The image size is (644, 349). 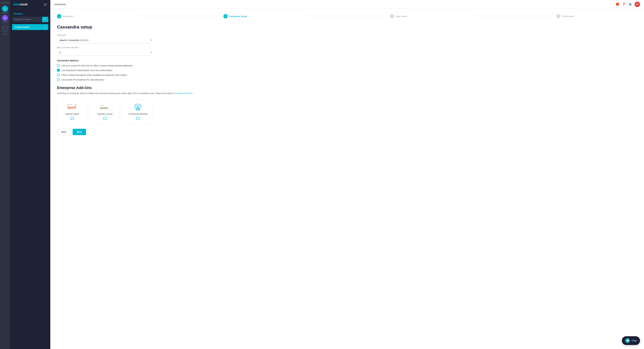 What do you see at coordinates (624, 4) in the screenshot?
I see `help-icon: ❓` at bounding box center [624, 4].